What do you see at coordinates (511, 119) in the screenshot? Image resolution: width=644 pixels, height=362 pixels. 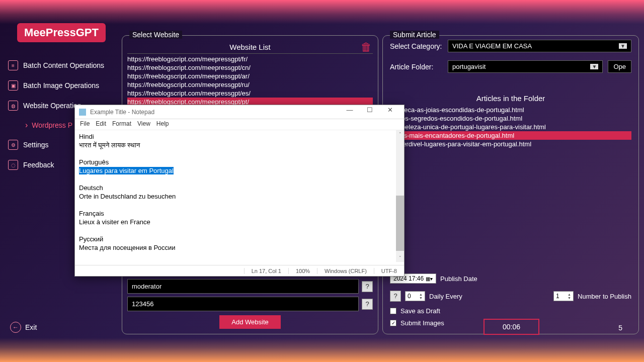 I see `article-row: bra-os-segredos-escondidos-de-portugal.h…` at bounding box center [511, 119].